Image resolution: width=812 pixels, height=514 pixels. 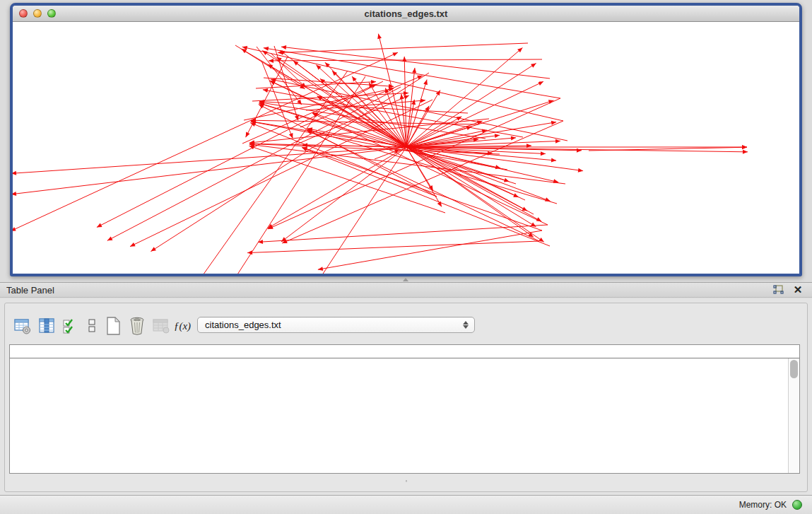 I want to click on delete-table-button, so click(x=137, y=326).